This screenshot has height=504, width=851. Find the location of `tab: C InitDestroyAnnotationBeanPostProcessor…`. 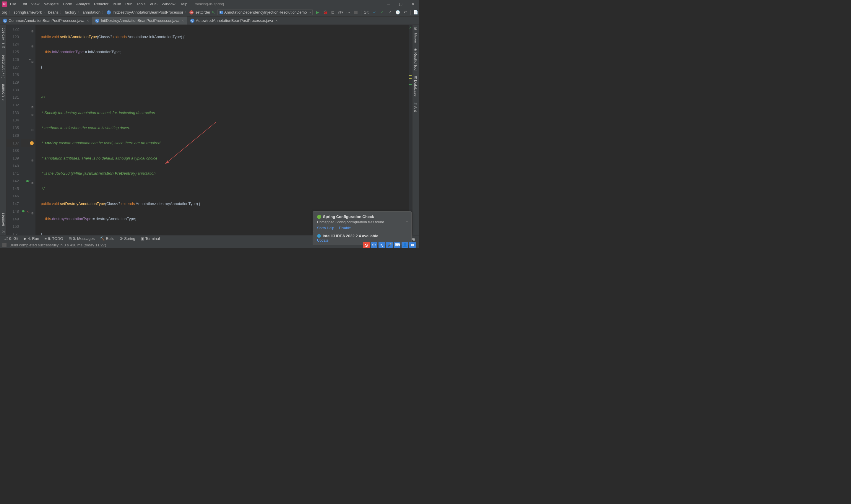

tab: C InitDestroyAnnotationBeanPostProcessor… is located at coordinates (140, 20).